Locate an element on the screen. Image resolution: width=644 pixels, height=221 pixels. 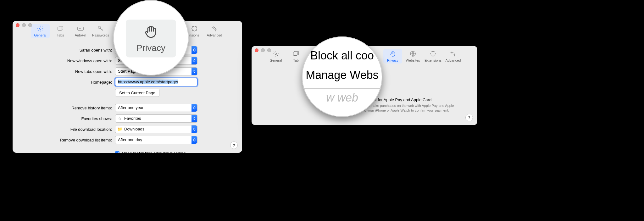
set-current-page-button: Set to Current Page is located at coordinates (137, 93).